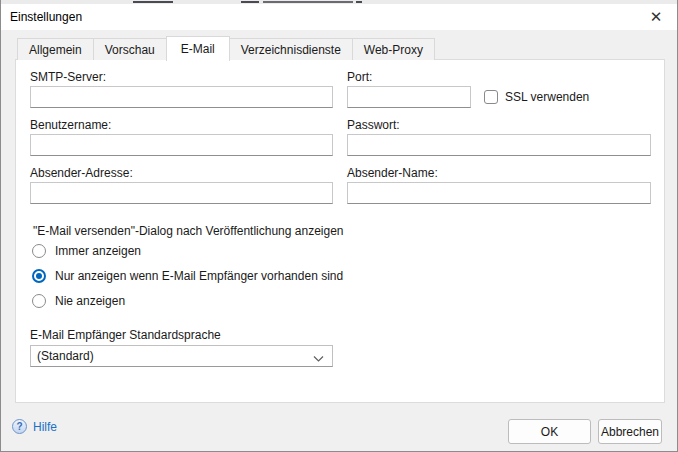 This screenshot has width=678, height=452. What do you see at coordinates (409, 97) in the screenshot?
I see `port-input` at bounding box center [409, 97].